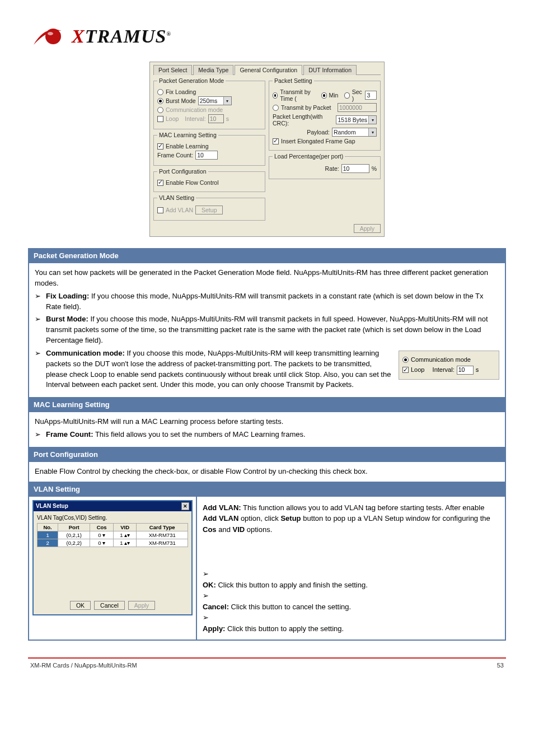 Image resolution: width=534 pixels, height=756 pixels. Describe the element at coordinates (113, 517) in the screenshot. I see `dialog-subtitle: VLAN Tag(Cos,VID) Setting.` at that location.